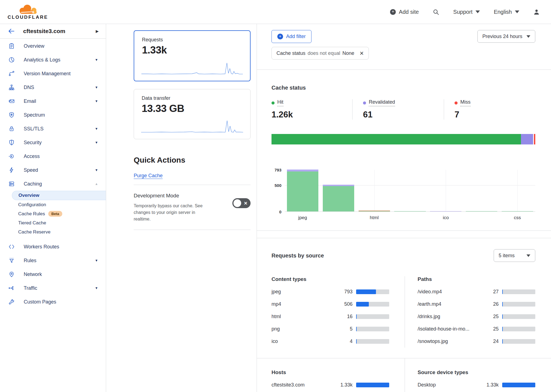  Describe the element at coordinates (277, 103) in the screenshot. I see `stat-label-hit: Hit` at that location.